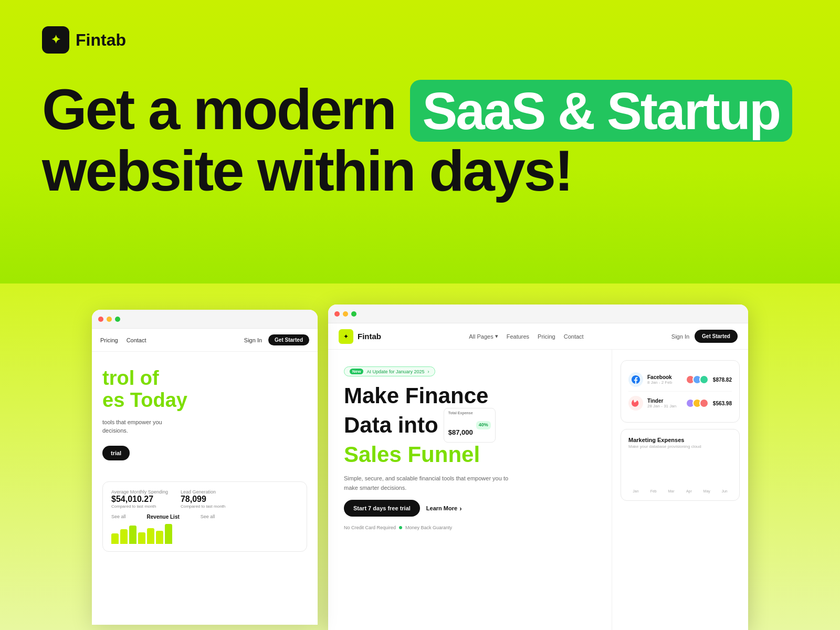  What do you see at coordinates (360, 337) in the screenshot?
I see `right-logo: ✦ Fintab` at bounding box center [360, 337].